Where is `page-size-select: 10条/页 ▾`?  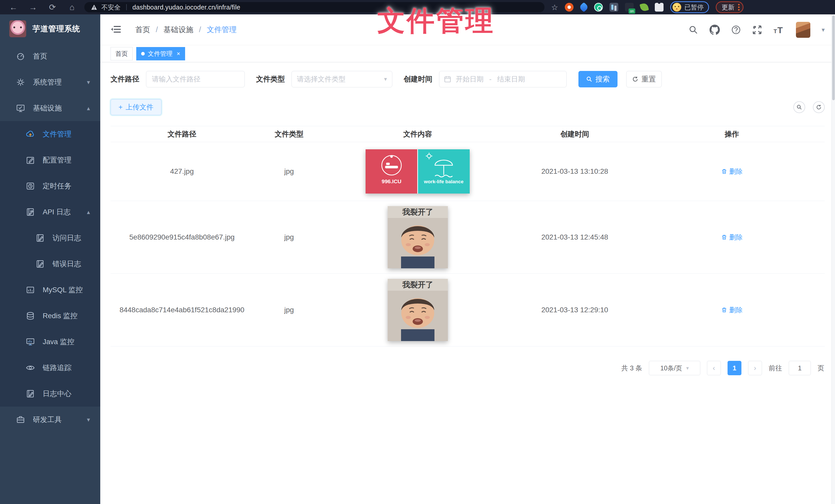
page-size-select: 10条/页 ▾ is located at coordinates (674, 368).